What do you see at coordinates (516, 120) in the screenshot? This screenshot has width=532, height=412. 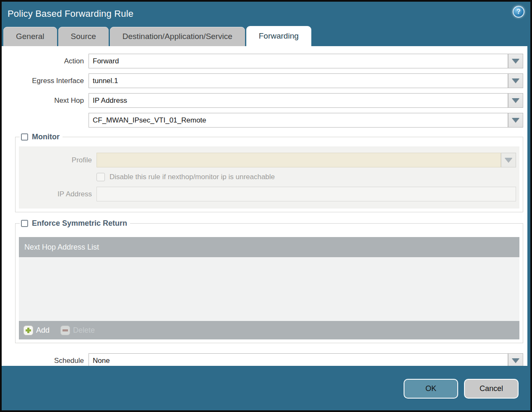 I see `next-hop-address-dropdown-button` at bounding box center [516, 120].